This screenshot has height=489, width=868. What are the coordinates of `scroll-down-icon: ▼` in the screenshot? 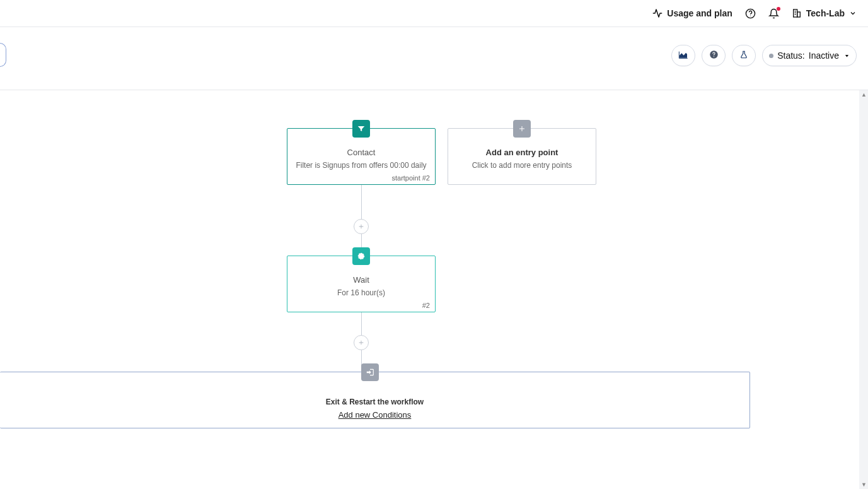 It's located at (864, 485).